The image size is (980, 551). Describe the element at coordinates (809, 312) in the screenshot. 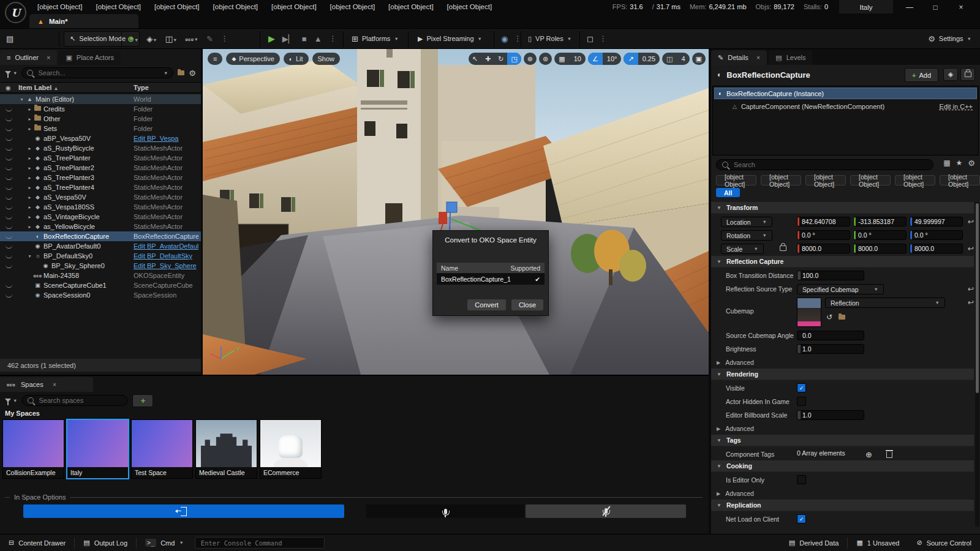

I see `cubemap-thumbnail` at that location.